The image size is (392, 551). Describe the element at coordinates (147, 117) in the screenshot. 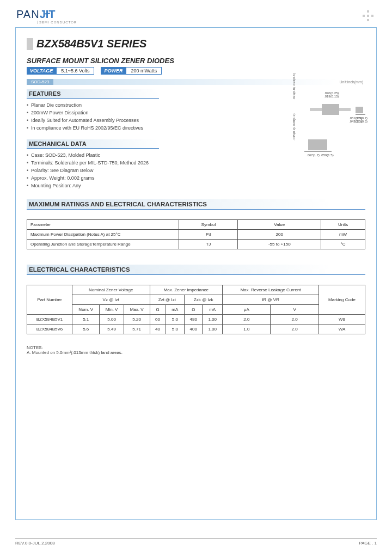

I see `features-list: Planar Die construction200mW Power Dissi…` at that location.